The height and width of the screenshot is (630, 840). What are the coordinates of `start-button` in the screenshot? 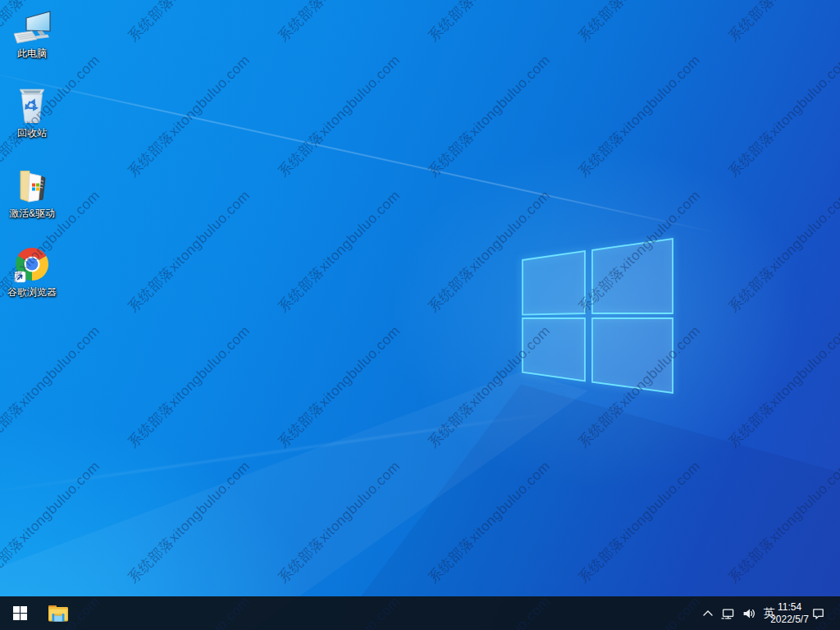 It's located at (20, 614).